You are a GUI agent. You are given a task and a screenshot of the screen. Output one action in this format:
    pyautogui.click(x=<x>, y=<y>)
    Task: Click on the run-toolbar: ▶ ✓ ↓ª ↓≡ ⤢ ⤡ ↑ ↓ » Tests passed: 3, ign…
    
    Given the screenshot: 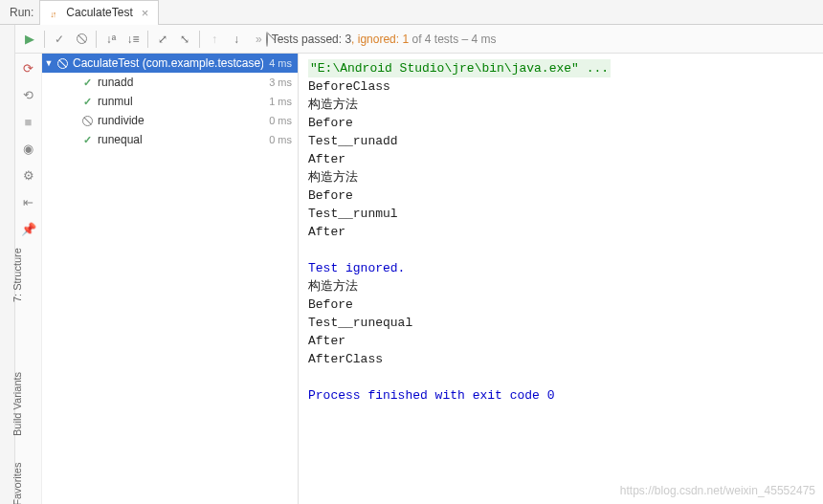 What is the action you would take?
    pyautogui.click(x=419, y=39)
    